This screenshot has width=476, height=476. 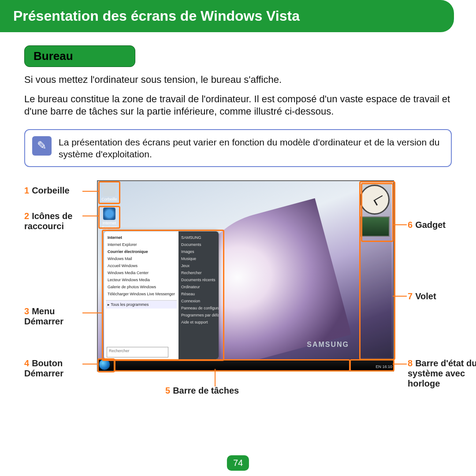 I want to click on sm-item: Lecteur Windows Media, so click(x=141, y=280).